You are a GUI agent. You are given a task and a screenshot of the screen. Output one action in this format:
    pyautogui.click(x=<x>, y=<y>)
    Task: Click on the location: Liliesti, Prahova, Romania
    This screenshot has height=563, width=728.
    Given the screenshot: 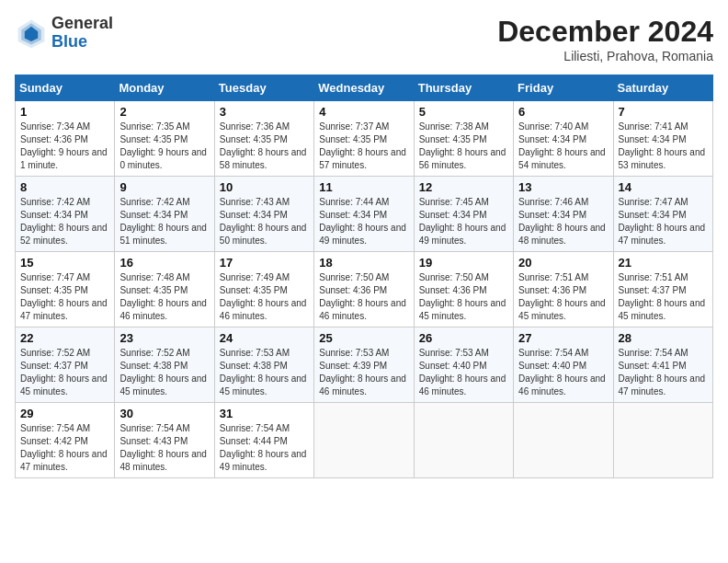 What is the action you would take?
    pyautogui.click(x=605, y=56)
    